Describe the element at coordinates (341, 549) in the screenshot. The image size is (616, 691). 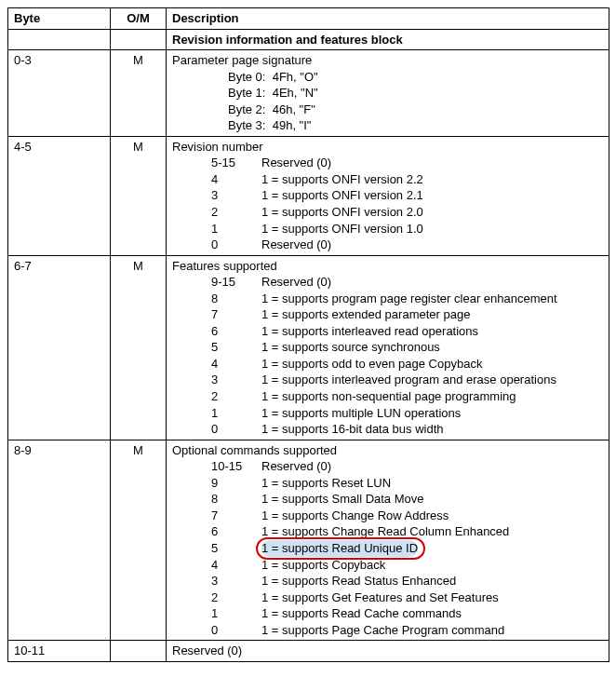
I see `highlight-ring-icon` at that location.